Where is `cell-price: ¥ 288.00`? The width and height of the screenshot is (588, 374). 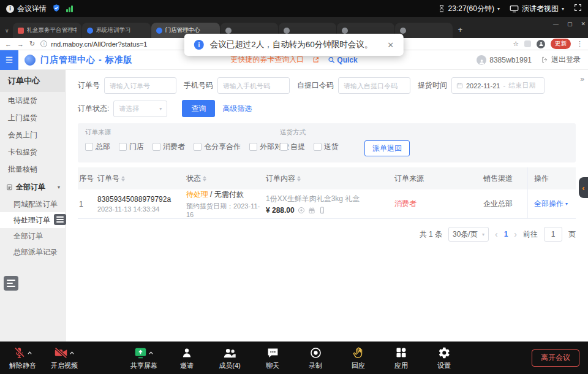
cell-price: ¥ 288.00 is located at coordinates (281, 210).